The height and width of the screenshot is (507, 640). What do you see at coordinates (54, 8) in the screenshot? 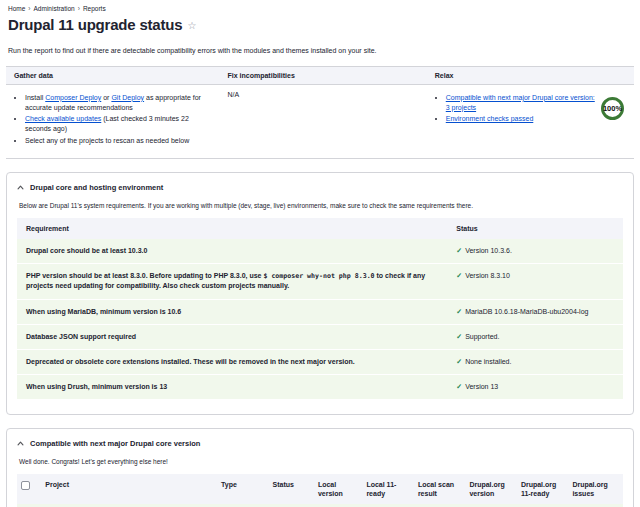
I see `breadcrumb-administration: Administration` at bounding box center [54, 8].